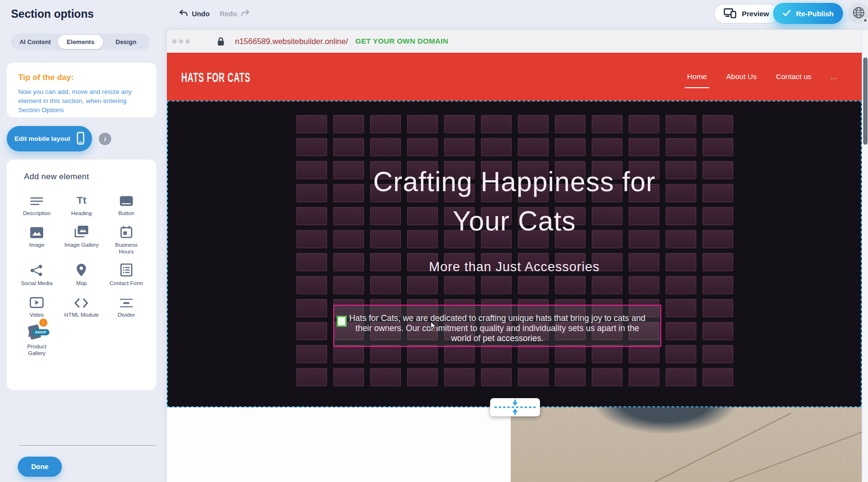  Describe the element at coordinates (216, 78) in the screenshot. I see `site-logo: HATS FOR CATS` at that location.